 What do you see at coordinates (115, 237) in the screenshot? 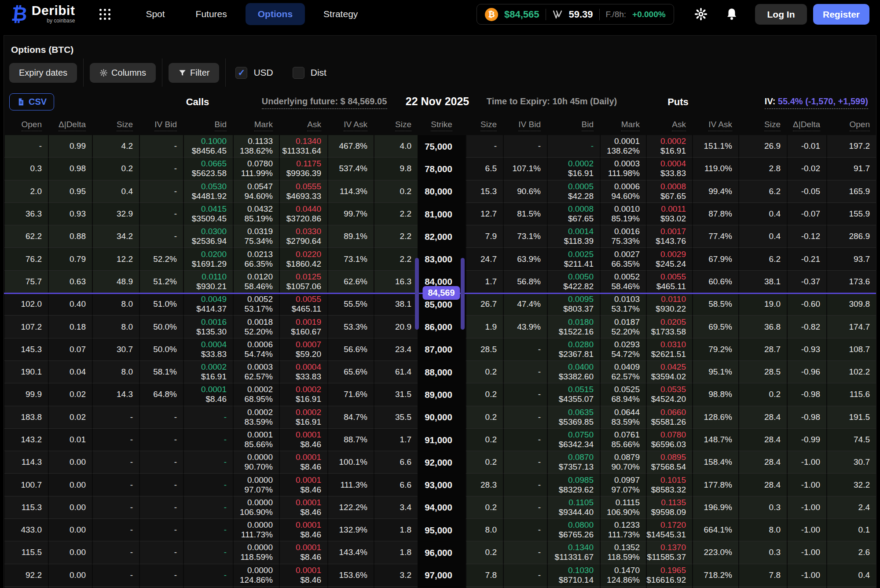
I see `call-size-cell: 34.2` at bounding box center [115, 237].